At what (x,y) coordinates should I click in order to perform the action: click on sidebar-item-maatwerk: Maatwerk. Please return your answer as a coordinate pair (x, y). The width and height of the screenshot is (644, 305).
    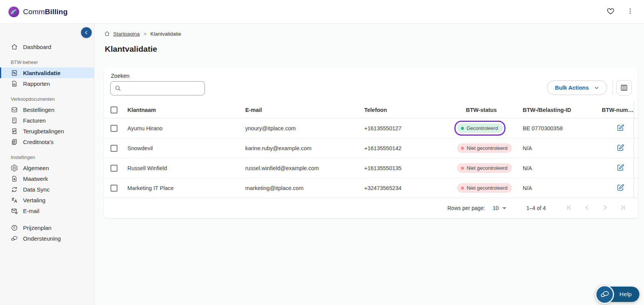
    Looking at the image, I should click on (47, 179).